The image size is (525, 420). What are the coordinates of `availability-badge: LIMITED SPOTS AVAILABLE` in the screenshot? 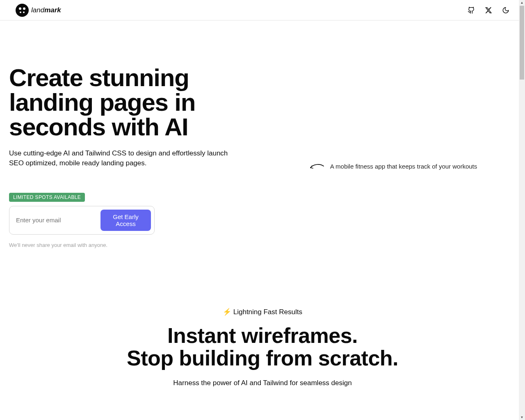 It's located at (47, 197).